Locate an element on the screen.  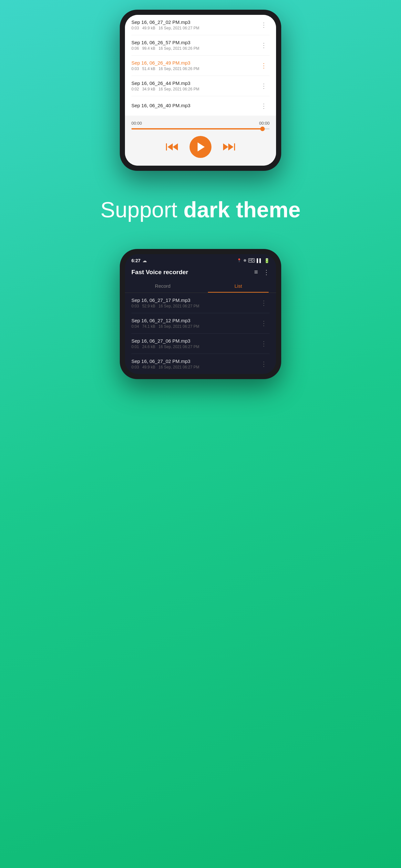
table-row: Sep 16, 06_26_57 PM.mp3 0:06 99.4 kB 16 … is located at coordinates (201, 45).